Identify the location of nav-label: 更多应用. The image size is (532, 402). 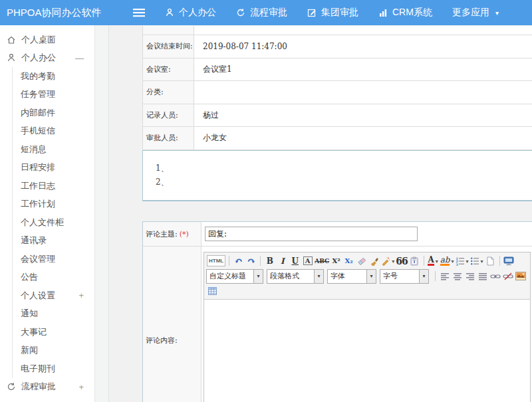
(471, 13).